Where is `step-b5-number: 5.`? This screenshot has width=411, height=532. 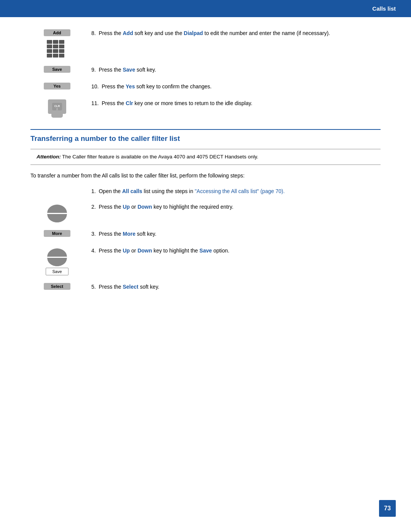
step-b5-number: 5. is located at coordinates (95, 287).